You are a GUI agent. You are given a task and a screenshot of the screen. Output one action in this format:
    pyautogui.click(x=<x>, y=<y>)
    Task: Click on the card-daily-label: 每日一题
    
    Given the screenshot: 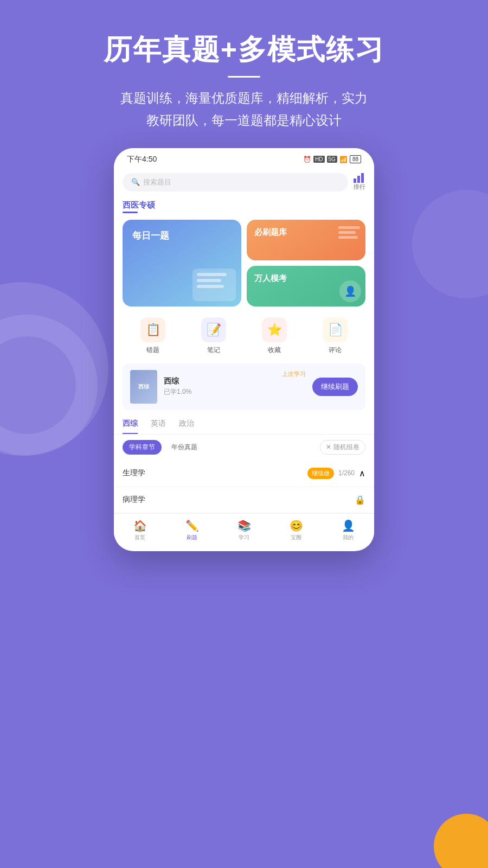 What is the action you would take?
    pyautogui.click(x=151, y=235)
    